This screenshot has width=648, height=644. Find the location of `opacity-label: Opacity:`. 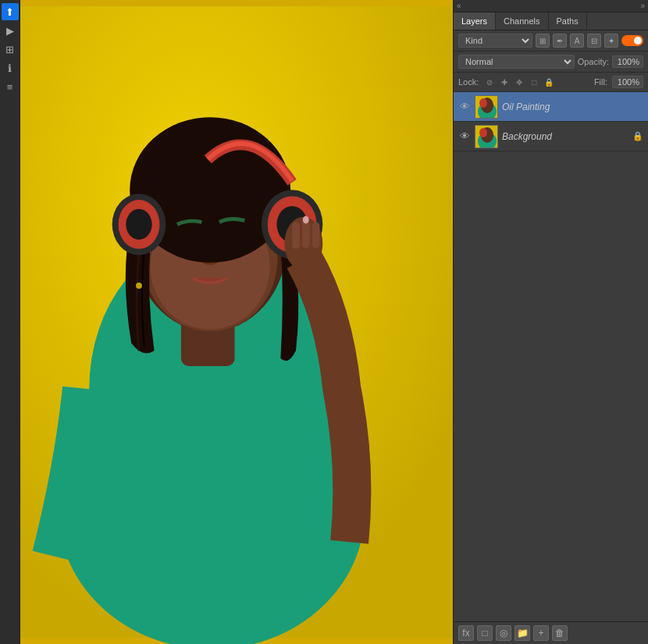

opacity-label: Opacity: is located at coordinates (593, 62).